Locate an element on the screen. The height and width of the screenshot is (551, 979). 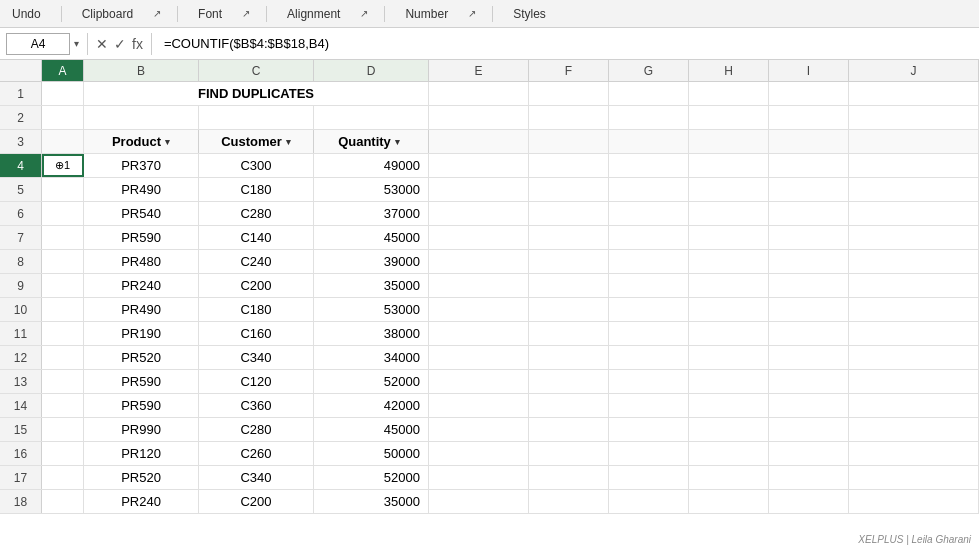
number-button: Number is located at coordinates (426, 14).